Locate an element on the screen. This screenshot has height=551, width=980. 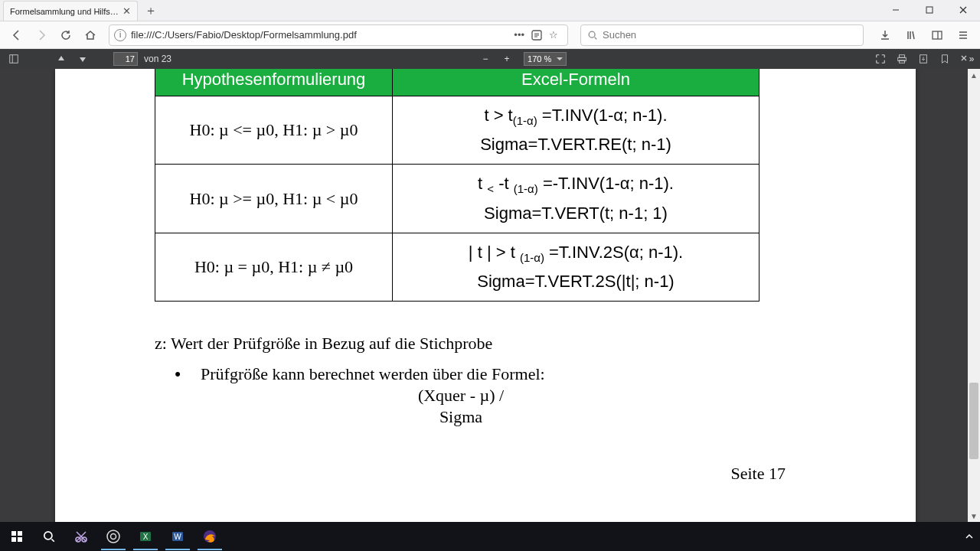
tools-button: » is located at coordinates (966, 59).